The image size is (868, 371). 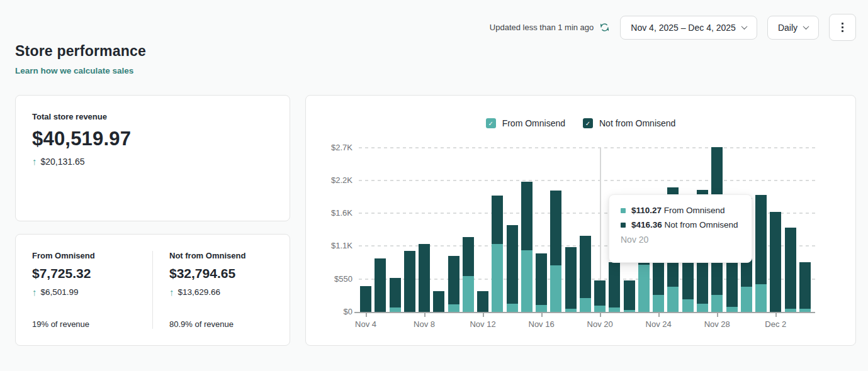 I want to click on x-axis-label: Nov 12, so click(x=483, y=324).